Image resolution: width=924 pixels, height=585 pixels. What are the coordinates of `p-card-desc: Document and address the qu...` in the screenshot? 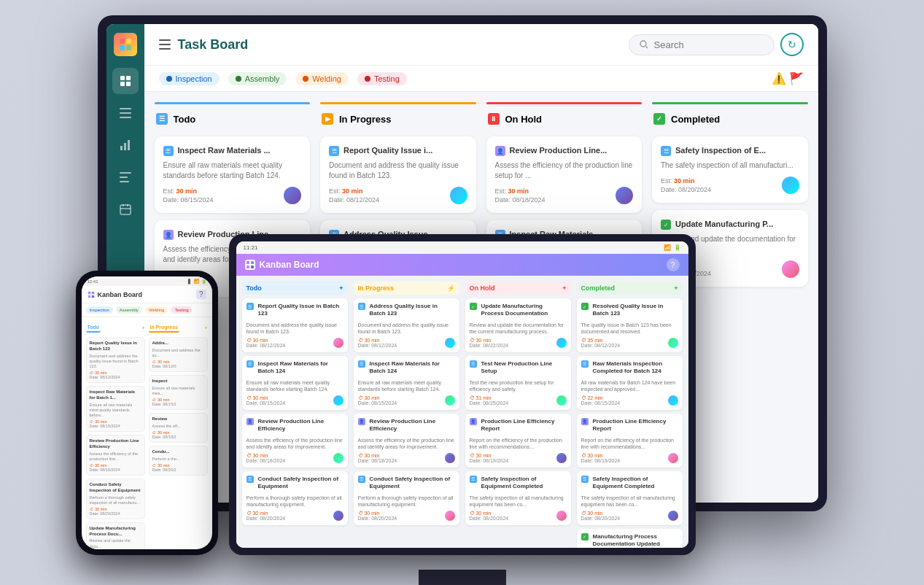 It's located at (178, 353).